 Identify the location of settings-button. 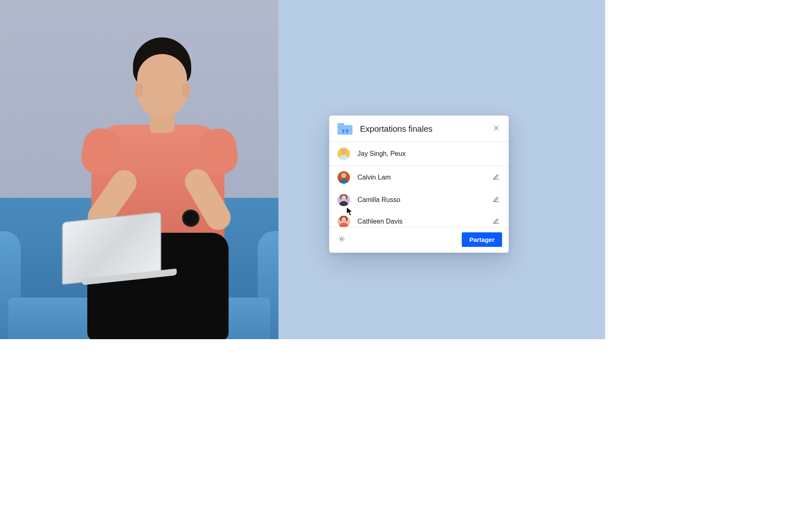
(342, 240).